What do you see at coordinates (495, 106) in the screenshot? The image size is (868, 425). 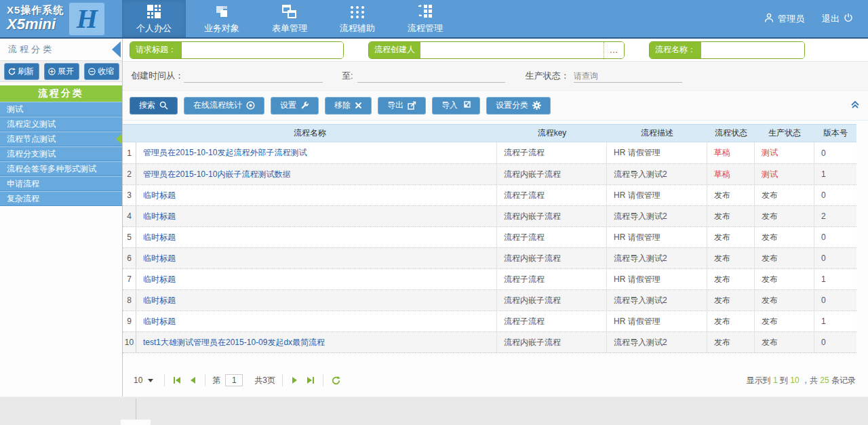 I see `action-toolbar: 搜索 在线流程统计 设置 移除 导出 导入` at bounding box center [495, 106].